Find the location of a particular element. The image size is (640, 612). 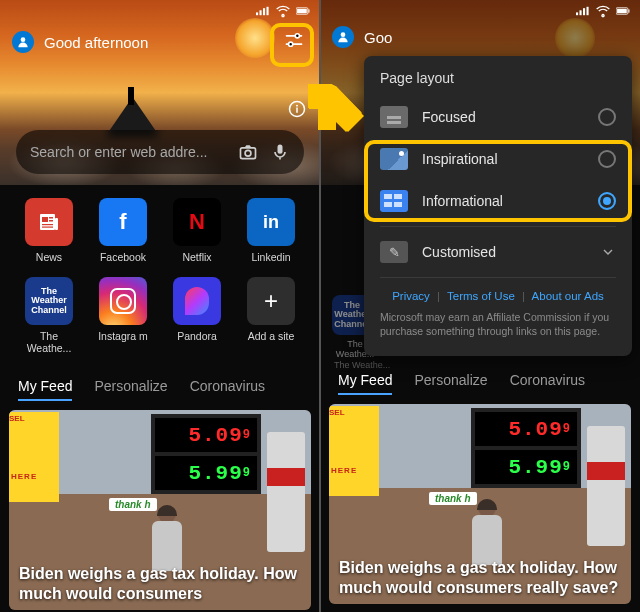

netflix-icon: N is located at coordinates (197, 222).